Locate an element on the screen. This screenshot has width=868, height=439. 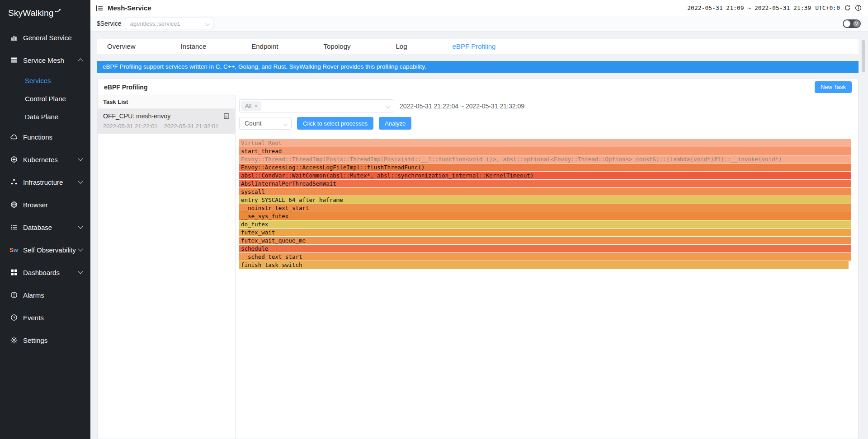
select-processes-button: Click to select processes is located at coordinates (335, 123).